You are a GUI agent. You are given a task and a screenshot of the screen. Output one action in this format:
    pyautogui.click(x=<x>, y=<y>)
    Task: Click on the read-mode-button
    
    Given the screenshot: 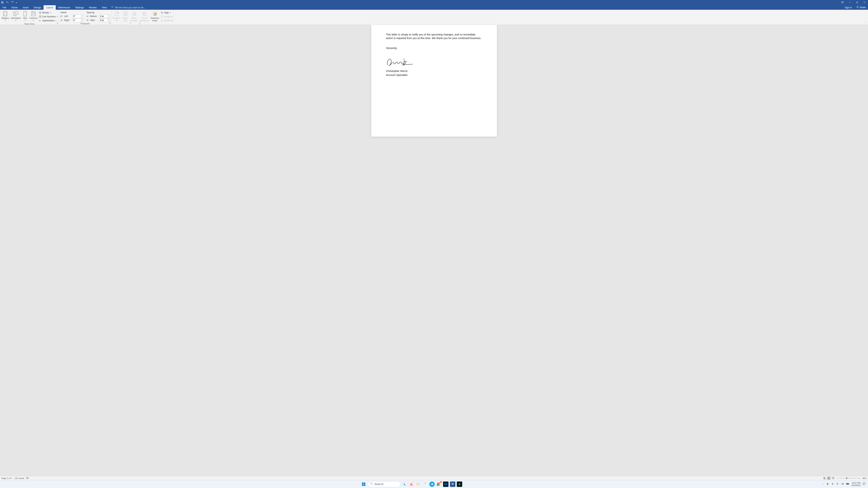 What is the action you would take?
    pyautogui.click(x=825, y=478)
    